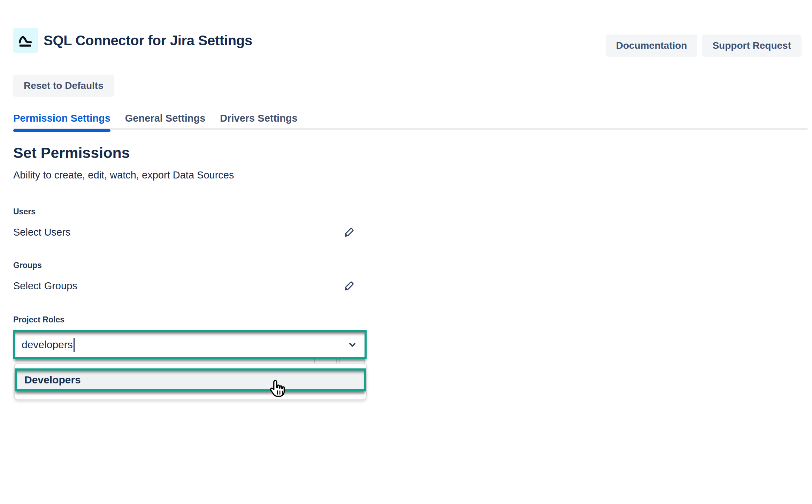 The height and width of the screenshot is (504, 812). What do you see at coordinates (39, 320) in the screenshot?
I see `project-roles-field-label: Project Roles` at bounding box center [39, 320].